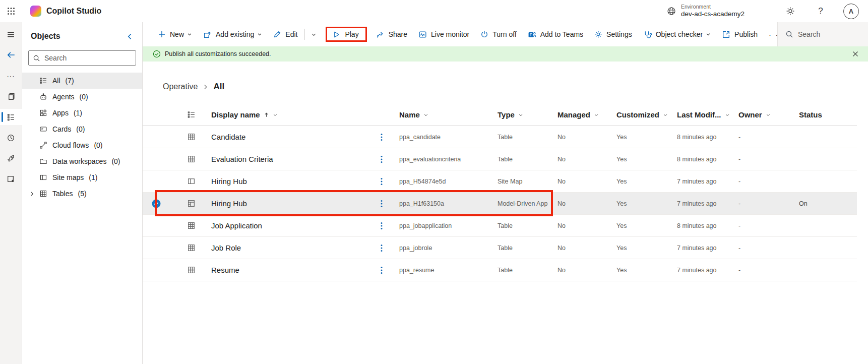 This screenshot has width=868, height=364. What do you see at coordinates (11, 55) in the screenshot?
I see `back-arrow-icon` at bounding box center [11, 55].